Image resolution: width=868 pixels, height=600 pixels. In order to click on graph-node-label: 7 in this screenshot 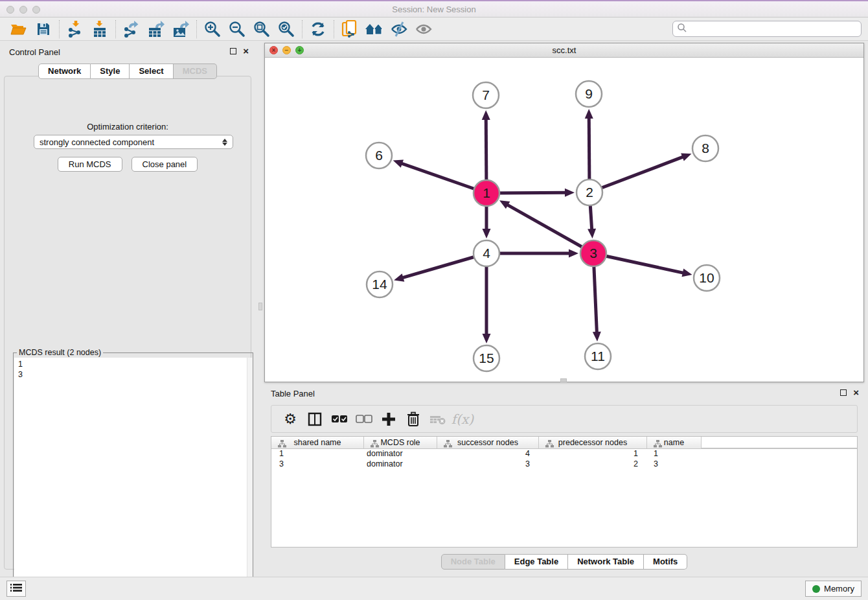, I will do `click(486, 95)`.